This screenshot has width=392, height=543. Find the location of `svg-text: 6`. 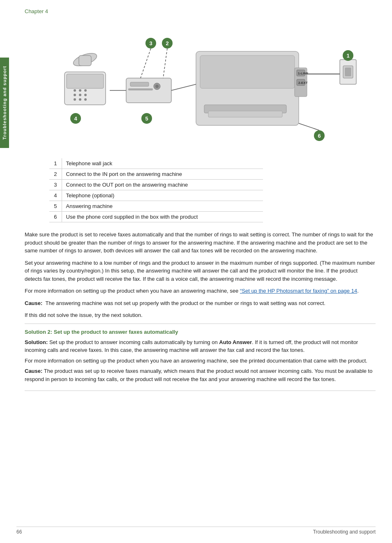

svg-text: 6 is located at coordinates (319, 136).